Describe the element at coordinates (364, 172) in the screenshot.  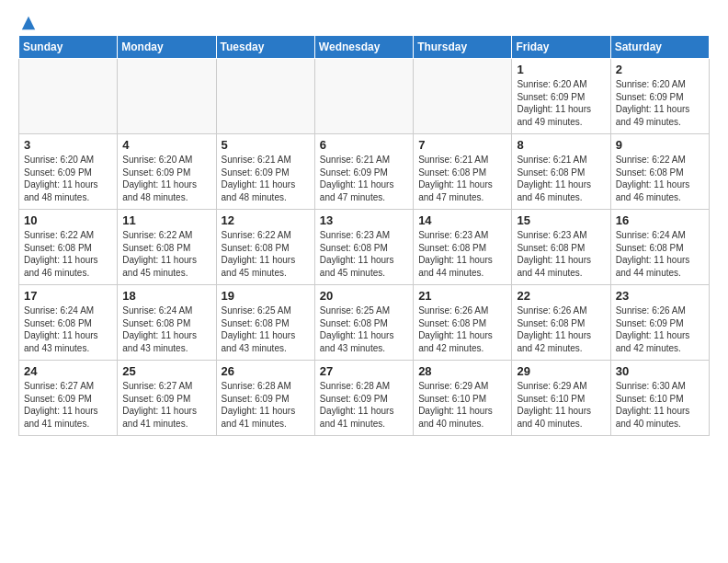
I see `week-row-2: 3Sunrise: 6:20 AM Sunset: 6:09 PM Daylig…` at that location.